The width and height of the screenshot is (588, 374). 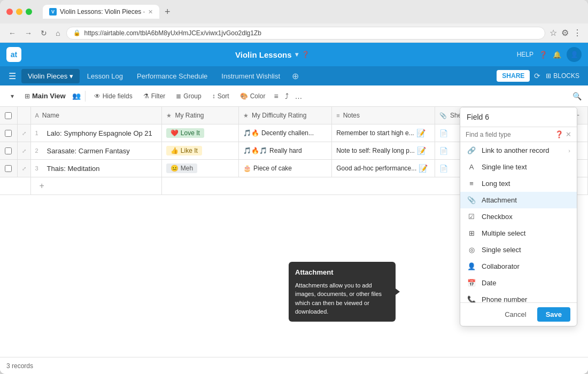 I want to click on group-icon: ≣, so click(x=179, y=96).